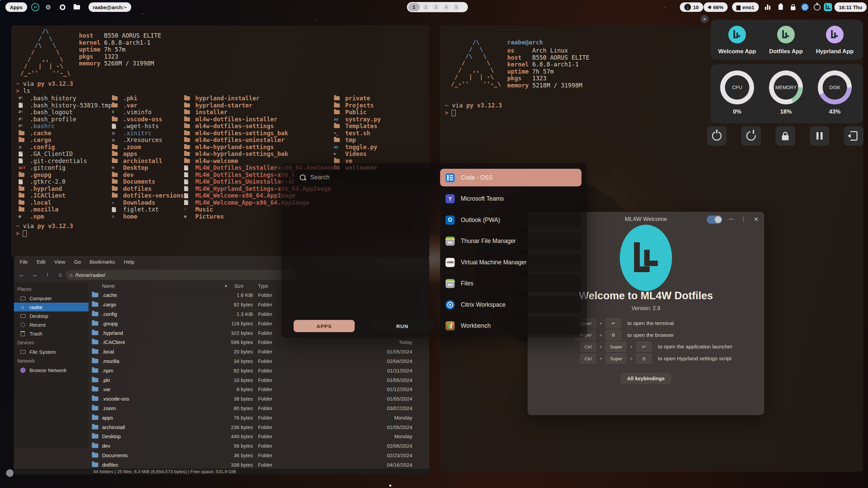  I want to click on ls-item: pytoggle.py, so click(356, 147).